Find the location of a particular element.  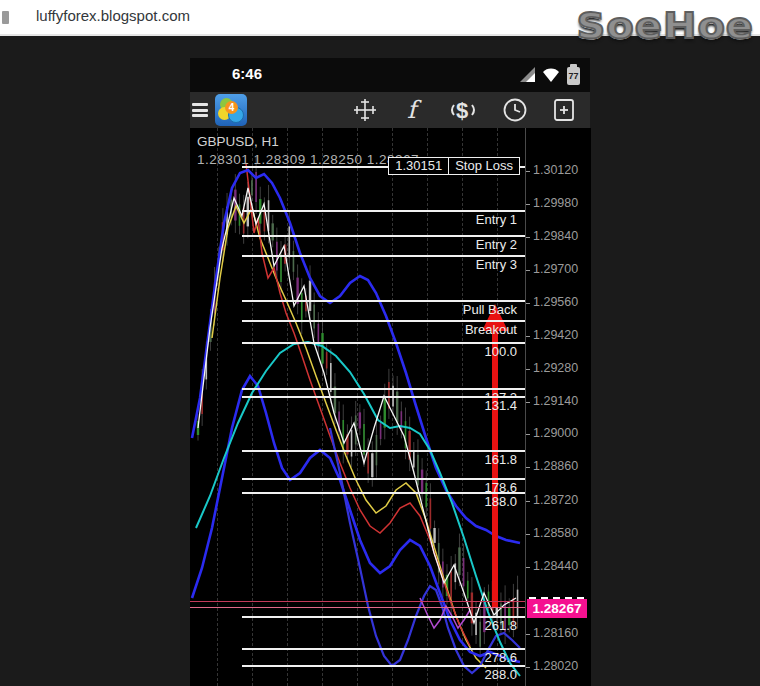

stop-loss-price: 1.30151 is located at coordinates (418, 166).